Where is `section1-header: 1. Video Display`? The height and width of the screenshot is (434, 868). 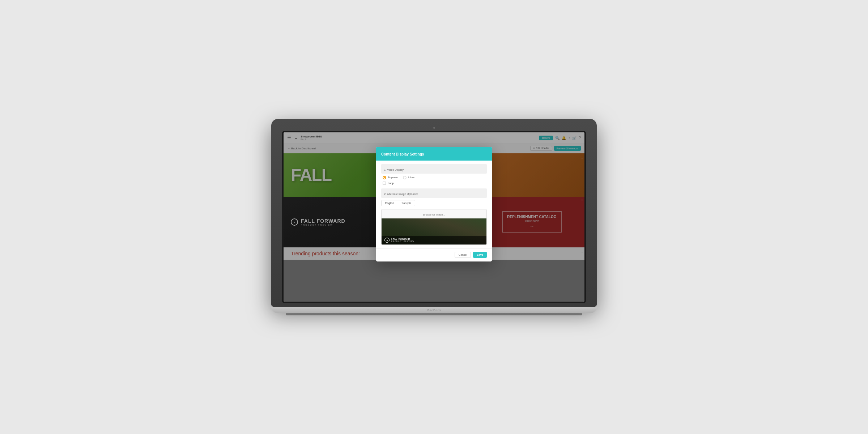
section1-header: 1. Video Display is located at coordinates (434, 169).